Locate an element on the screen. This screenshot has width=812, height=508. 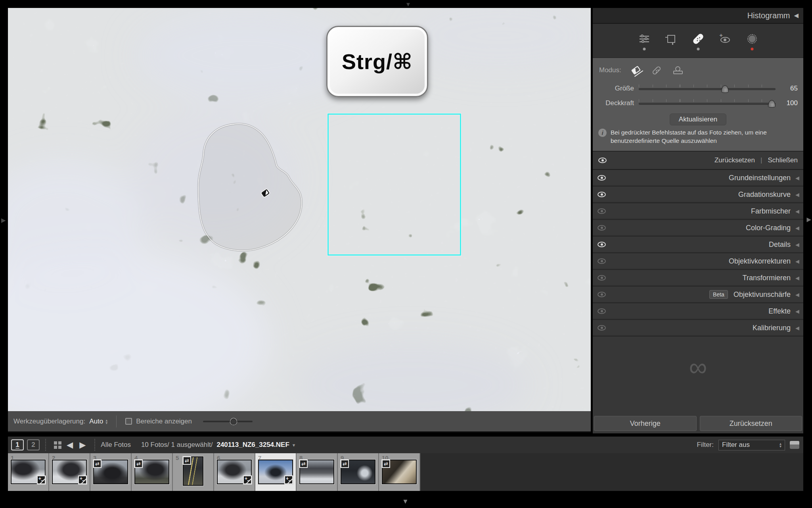
filmstrip-cell-2: 2 +− is located at coordinates (70, 472).